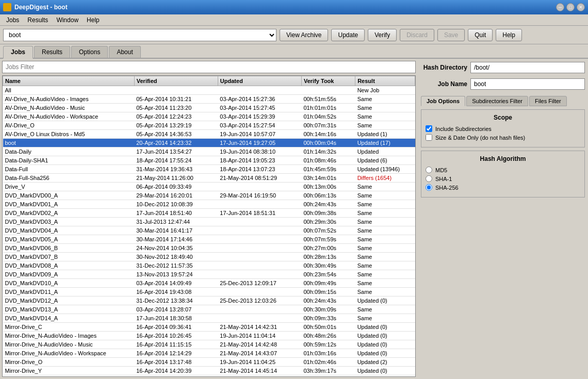 Image resolution: width=588 pixels, height=379 pixels. I want to click on maximize-button: □, so click(570, 7).